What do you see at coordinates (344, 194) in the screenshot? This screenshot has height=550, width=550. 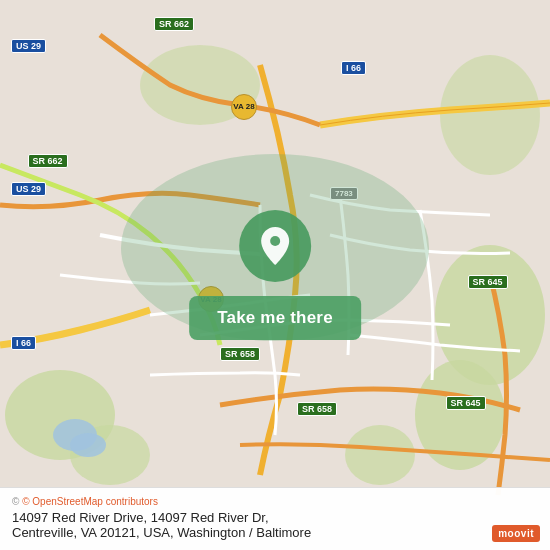 I see `road-sign-7783: 7783` at bounding box center [344, 194].